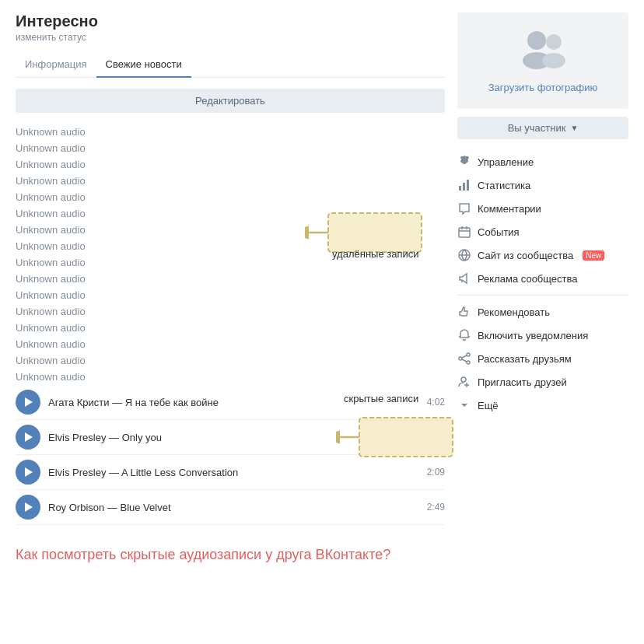  Describe the element at coordinates (230, 101) in the screenshot. I see `edit-button: Редактировать` at that location.